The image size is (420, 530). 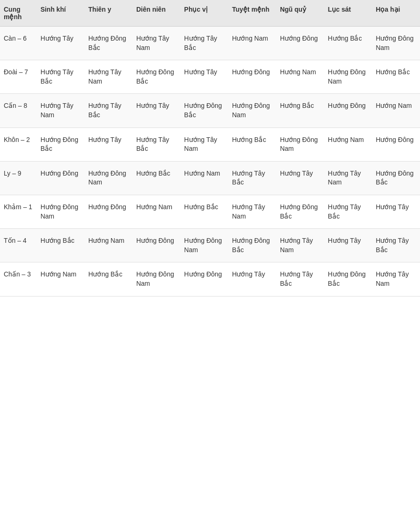 I want to click on cell-hoa_hai: Hướng Đông Nam, so click(x=396, y=43).